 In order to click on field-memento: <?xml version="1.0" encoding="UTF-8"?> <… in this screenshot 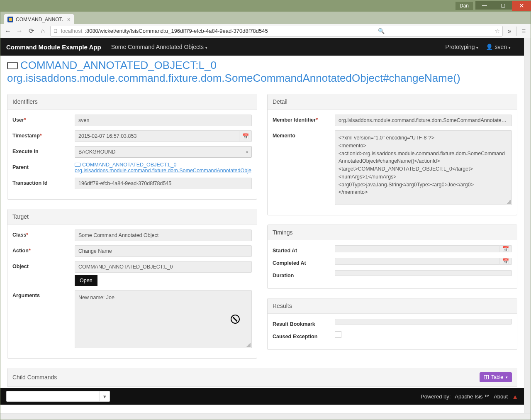, I will do `click(423, 168)`.